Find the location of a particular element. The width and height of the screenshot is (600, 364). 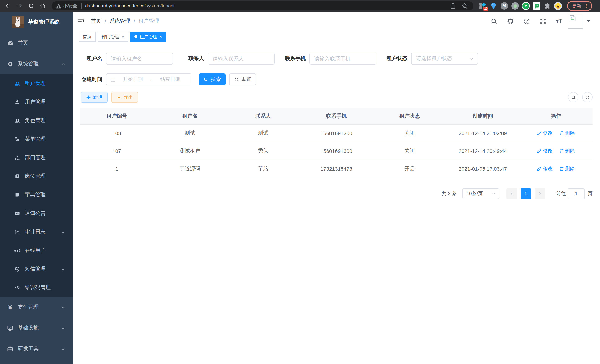

status-text: 关闭 is located at coordinates (410, 151).